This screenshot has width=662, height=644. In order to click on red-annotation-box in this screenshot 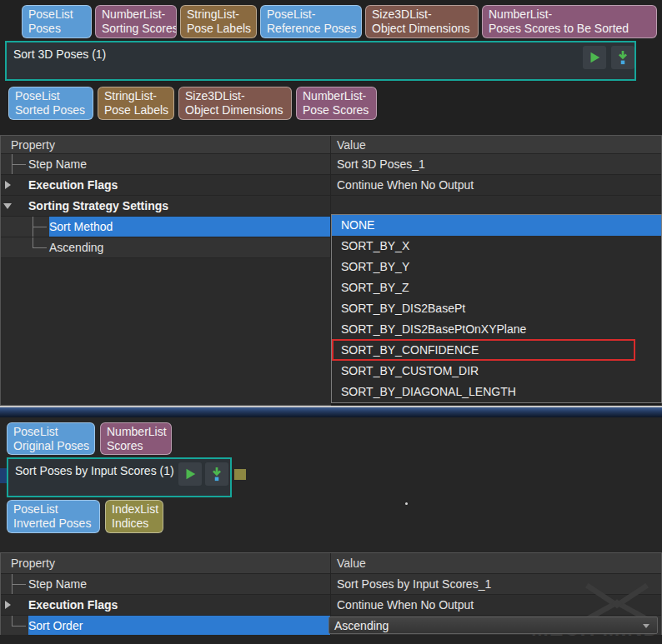, I will do `click(484, 350)`.